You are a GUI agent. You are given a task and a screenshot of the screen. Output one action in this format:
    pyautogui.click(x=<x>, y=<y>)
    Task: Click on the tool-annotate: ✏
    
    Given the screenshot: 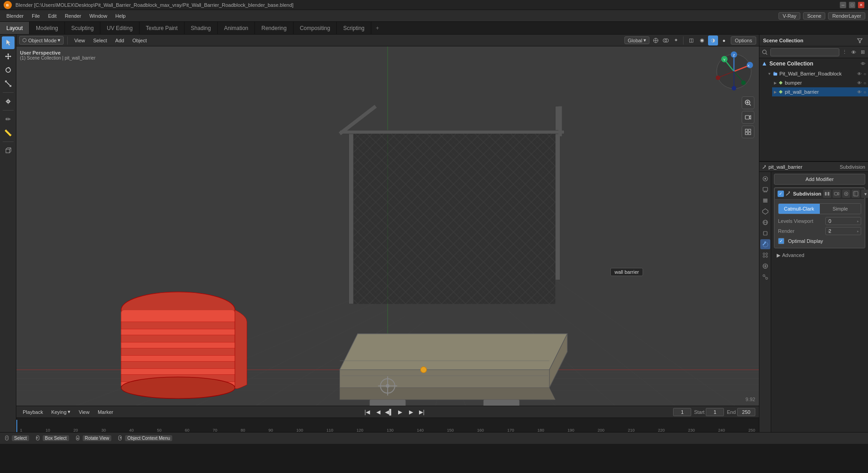 What is the action you would take?
    pyautogui.click(x=8, y=119)
    